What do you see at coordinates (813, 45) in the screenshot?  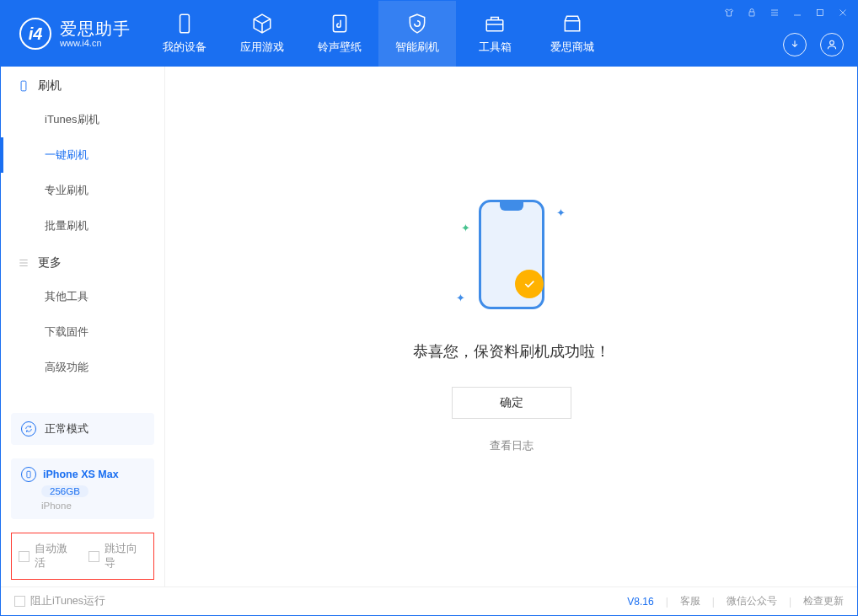 I see `header-actions` at bounding box center [813, 45].